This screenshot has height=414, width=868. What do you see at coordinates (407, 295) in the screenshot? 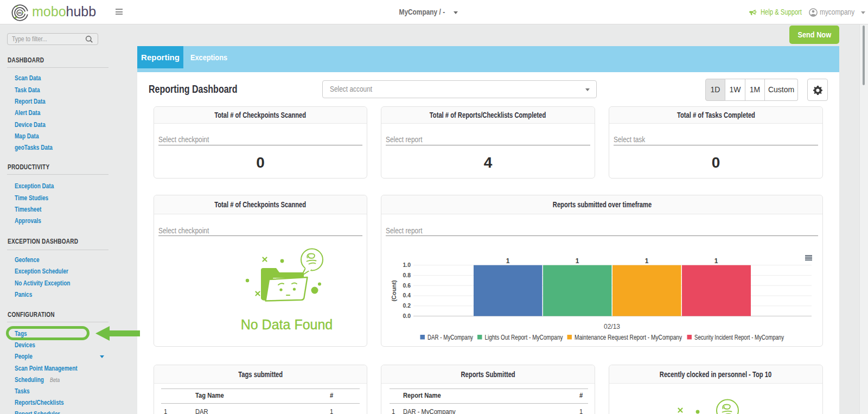
I see `svg-text: 0.4` at bounding box center [407, 295].